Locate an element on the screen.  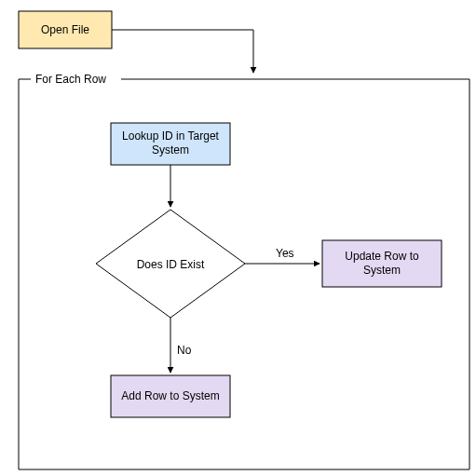
yes-label: Yes is located at coordinates (285, 253).